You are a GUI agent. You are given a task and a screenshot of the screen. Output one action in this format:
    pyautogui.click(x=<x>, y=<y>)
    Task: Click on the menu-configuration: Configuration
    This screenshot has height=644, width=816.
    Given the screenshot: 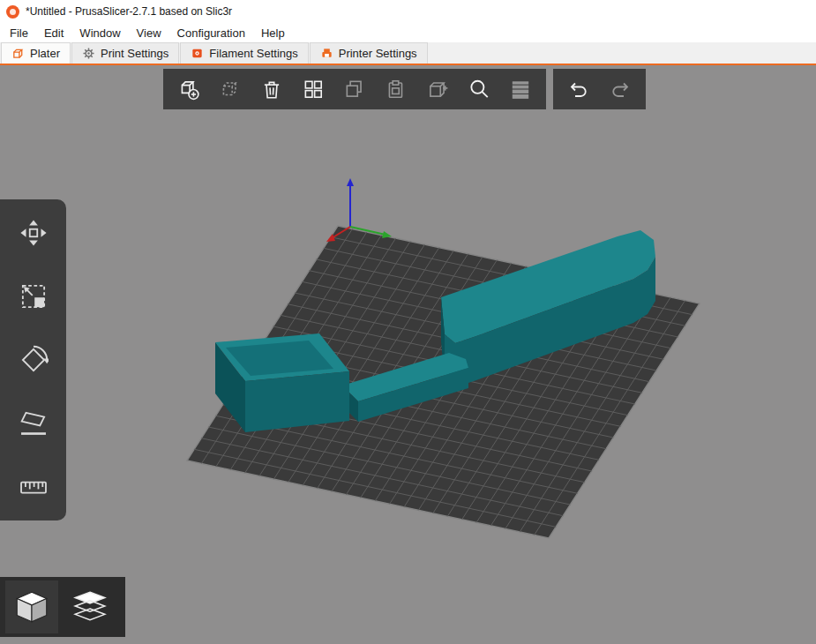 What is the action you would take?
    pyautogui.click(x=212, y=34)
    